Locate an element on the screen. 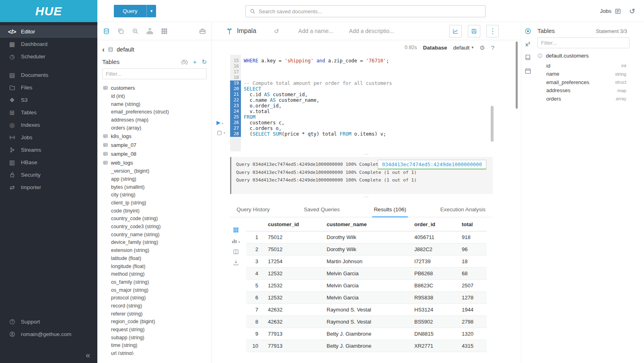 The height and width of the screenshot is (363, 644). sidebar-item-editor: </>Editor is located at coordinates (49, 31).